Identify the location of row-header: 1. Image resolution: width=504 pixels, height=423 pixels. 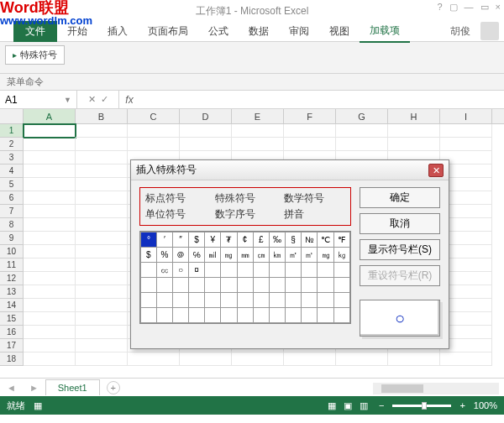
(12, 131).